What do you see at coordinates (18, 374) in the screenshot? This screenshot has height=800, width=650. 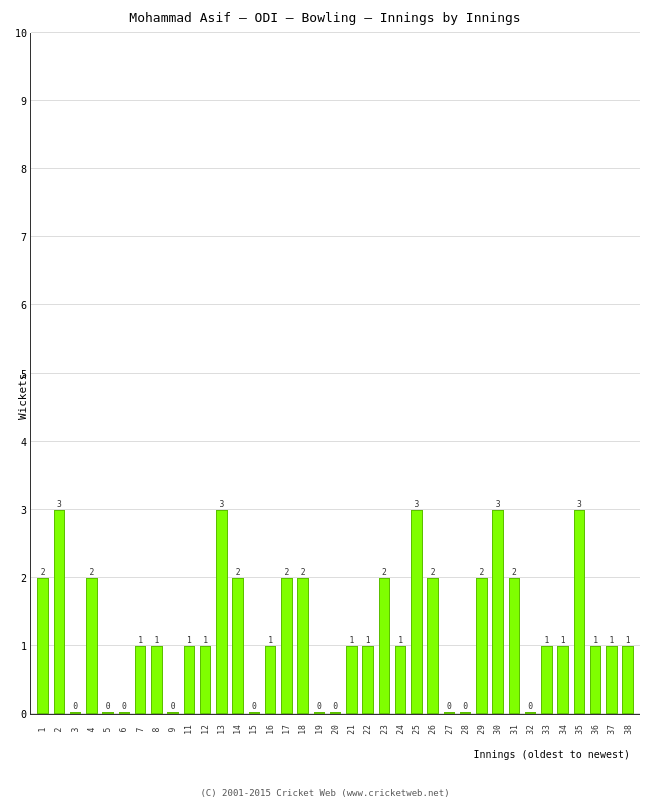 I see `grid-label: 5` at bounding box center [18, 374].